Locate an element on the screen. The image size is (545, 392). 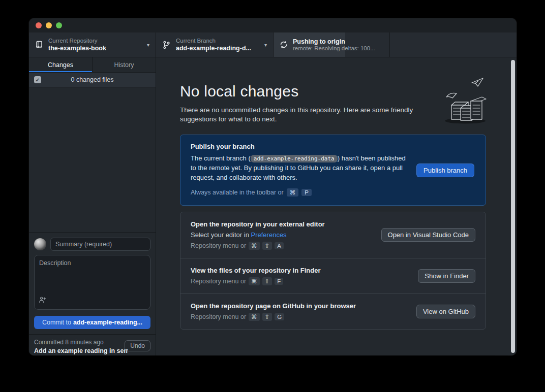
vertical-scrollbar is located at coordinates (513, 206).